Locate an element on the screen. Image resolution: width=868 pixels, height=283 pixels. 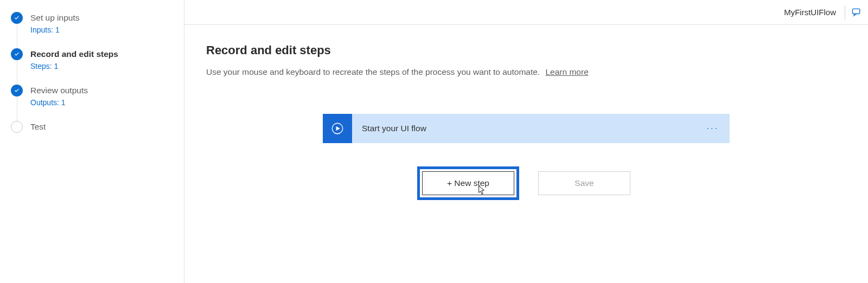
record-icon is located at coordinates (337, 128).